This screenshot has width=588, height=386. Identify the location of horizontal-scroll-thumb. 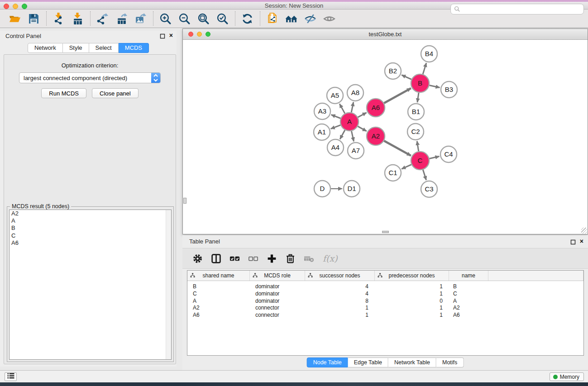
(386, 232).